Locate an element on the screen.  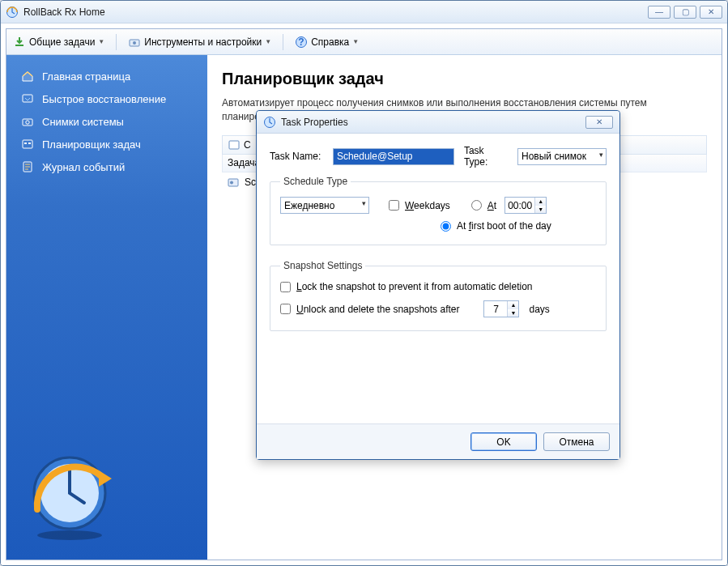
schedule-type-group: Schedule Type Ежедневно is located at coordinates (438, 211).